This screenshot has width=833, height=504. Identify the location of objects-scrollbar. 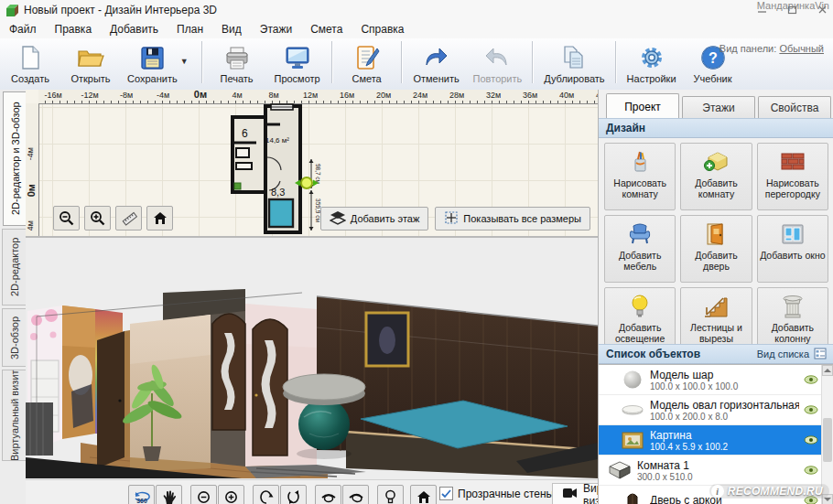
(828, 434).